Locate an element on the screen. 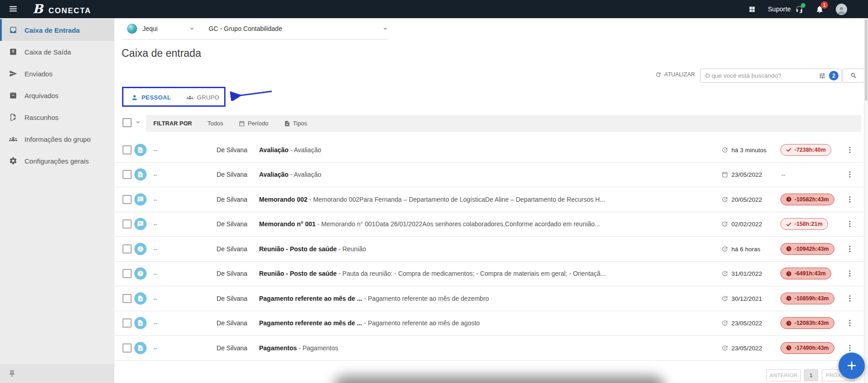  calendar-icon is located at coordinates (242, 124).